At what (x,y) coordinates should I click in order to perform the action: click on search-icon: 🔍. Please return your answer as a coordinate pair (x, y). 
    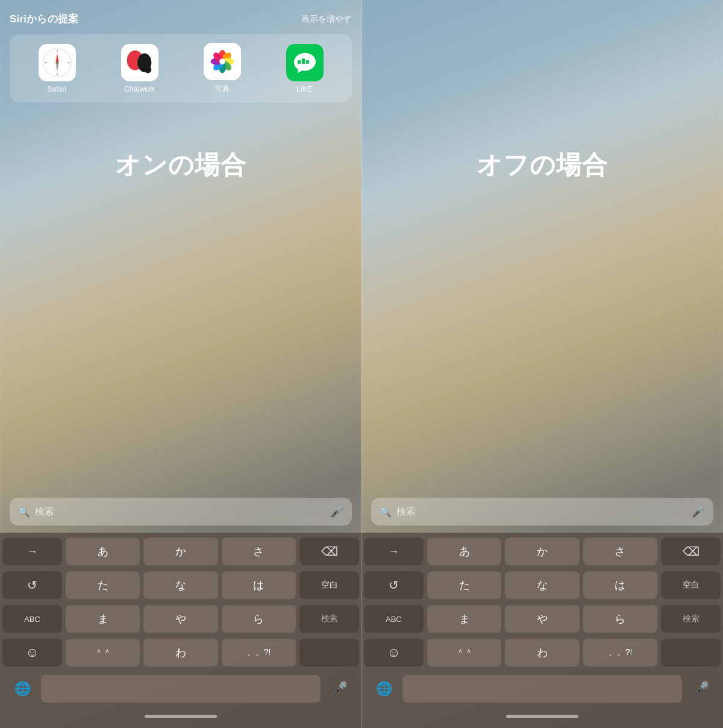
    Looking at the image, I should click on (24, 512).